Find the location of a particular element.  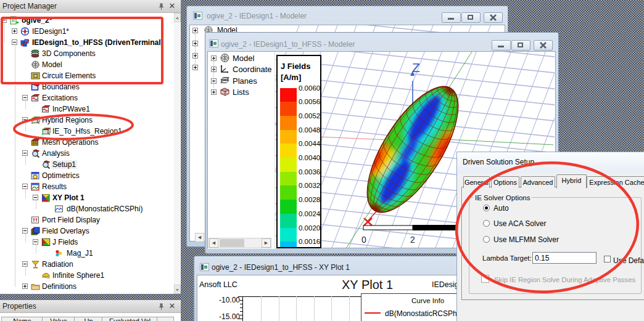

svg-text: 2 is located at coordinates (413, 240).